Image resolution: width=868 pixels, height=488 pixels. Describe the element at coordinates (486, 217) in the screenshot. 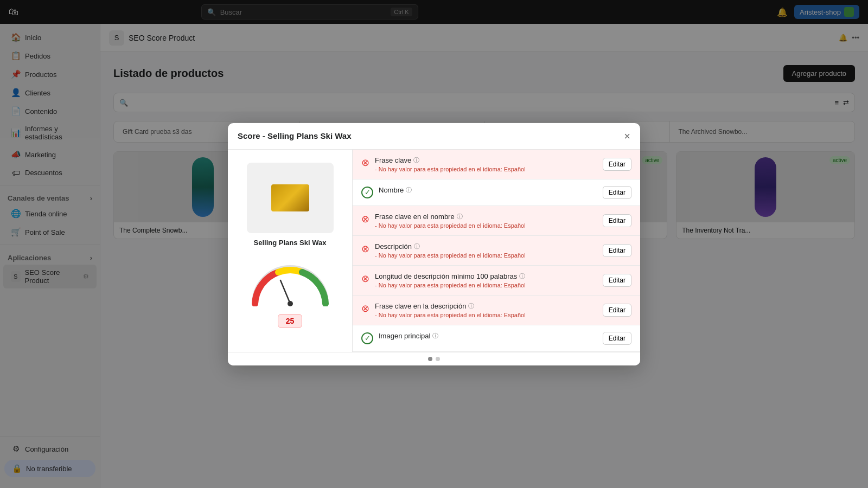

I see `seo-label-2: Frase clave en el nombre ⓘ` at that location.